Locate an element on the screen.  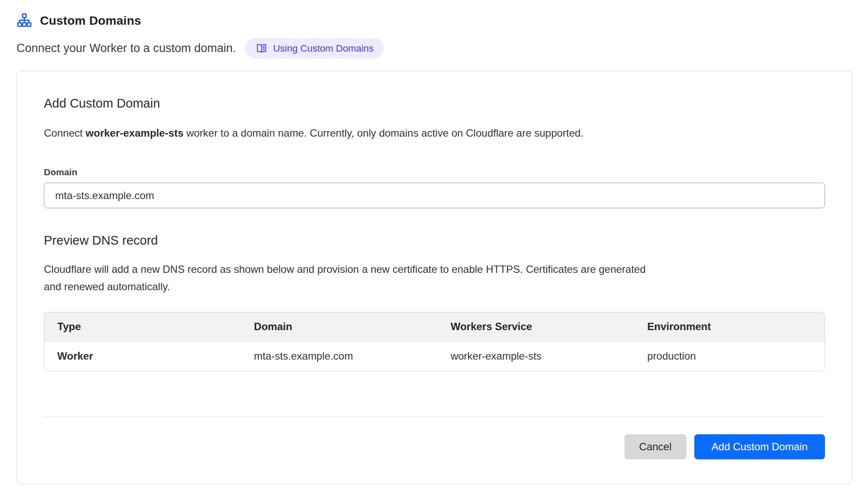
cell-type: Worker is located at coordinates (142, 356).